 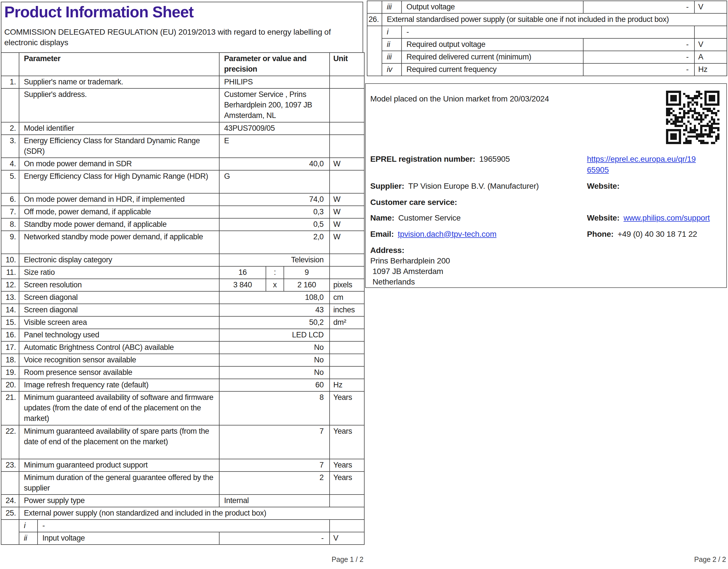 I want to click on sub-roman: iii, so click(x=392, y=57).